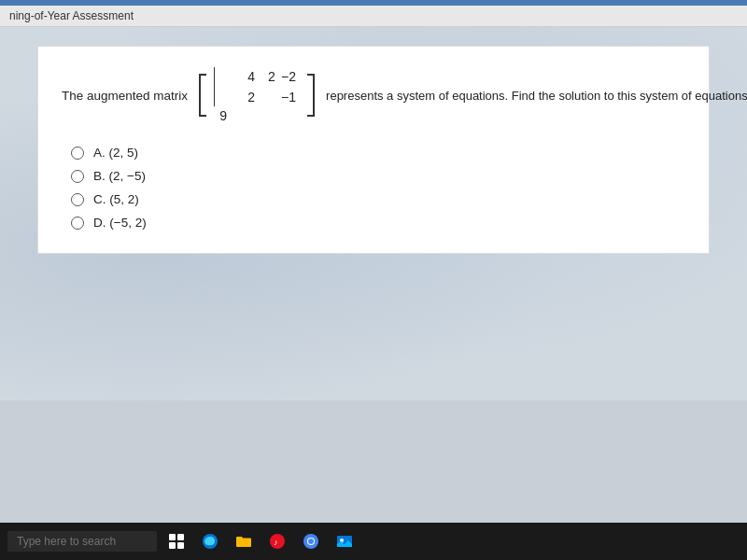  Describe the element at coordinates (378, 175) in the screenshot. I see `option-b-row: B. (2, −5)` at that location.